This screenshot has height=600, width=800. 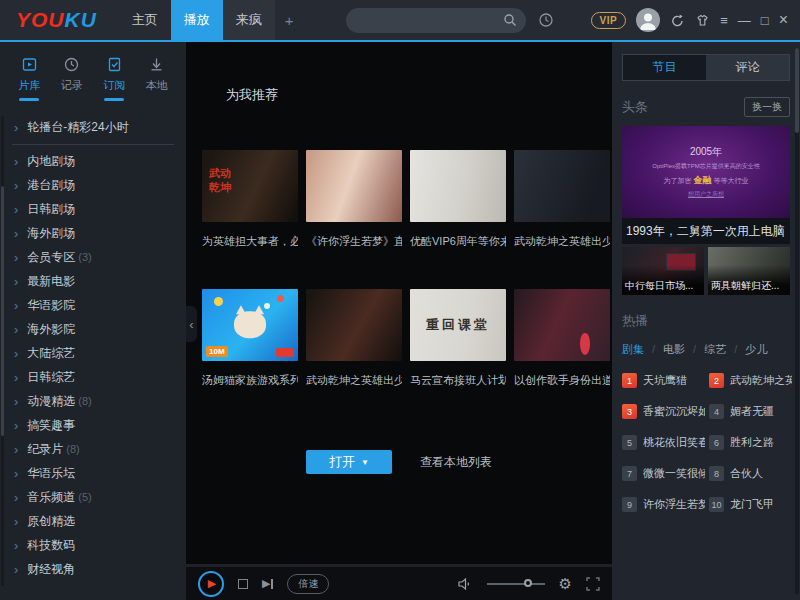 I want to click on channel-item: ›最新电影, so click(x=93, y=281).